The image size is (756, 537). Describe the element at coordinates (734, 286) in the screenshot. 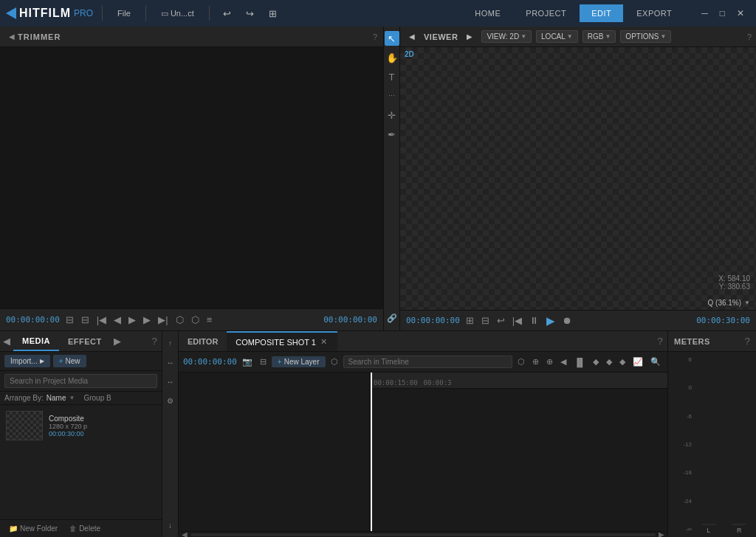

I see `viewer-coord-y: Y: 380.63` at that location.